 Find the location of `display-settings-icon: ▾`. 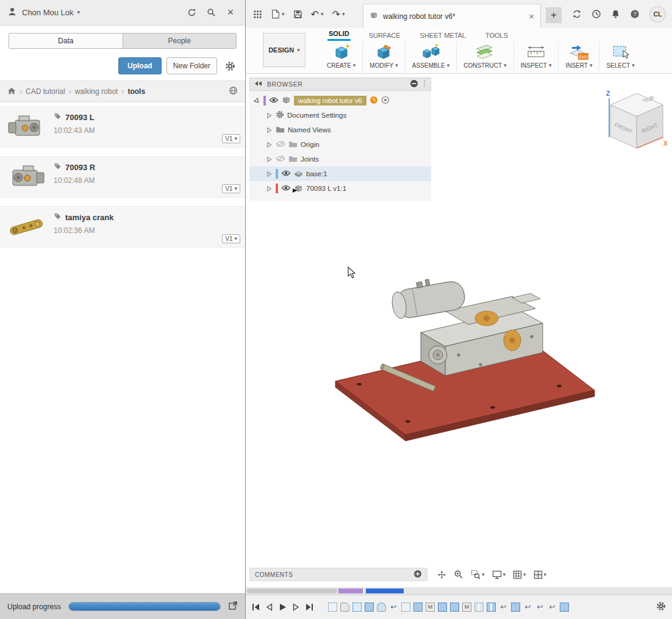

display-settings-icon: ▾ is located at coordinates (499, 574).